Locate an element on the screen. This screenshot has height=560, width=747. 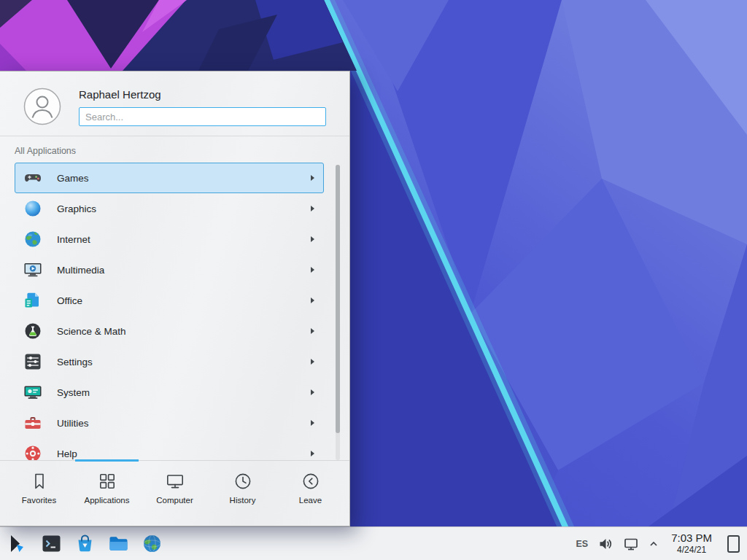
category-graphics: Graphics is located at coordinates (169, 209).